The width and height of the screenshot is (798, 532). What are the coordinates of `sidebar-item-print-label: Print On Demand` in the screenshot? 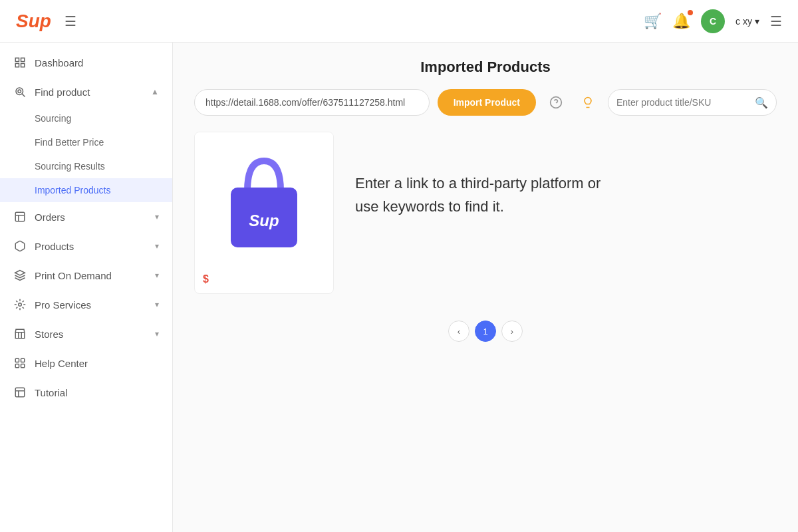 It's located at (90, 275).